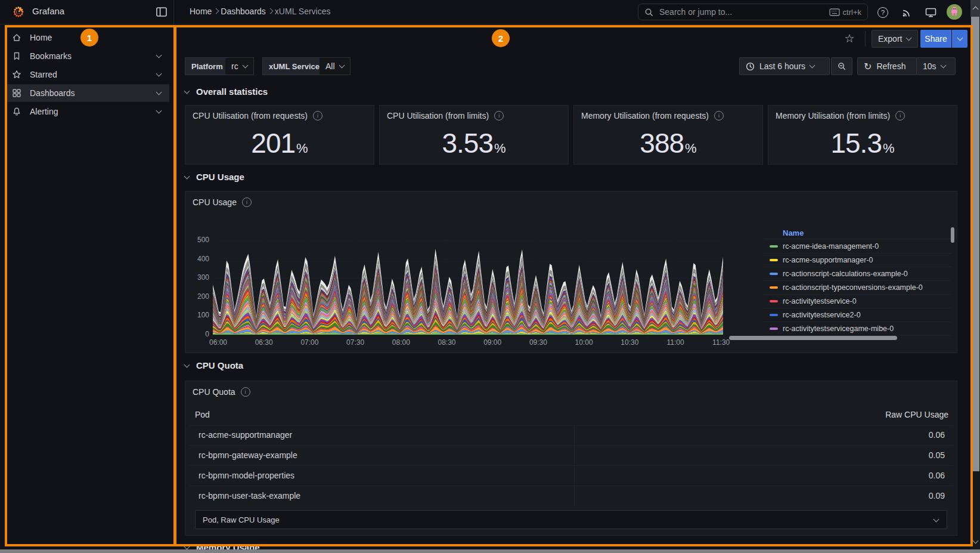 The width and height of the screenshot is (980, 553). I want to click on table-cell-pod: rc-bpmn-model-properties, so click(247, 475).